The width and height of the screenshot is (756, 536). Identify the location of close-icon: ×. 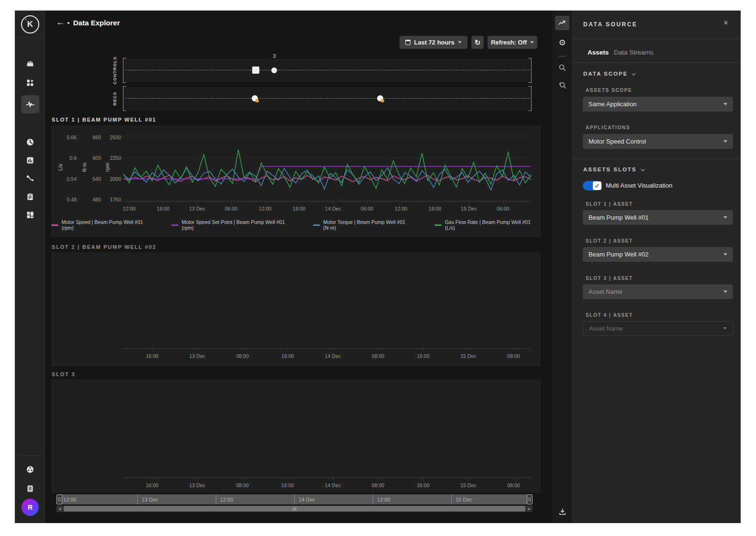
(726, 23).